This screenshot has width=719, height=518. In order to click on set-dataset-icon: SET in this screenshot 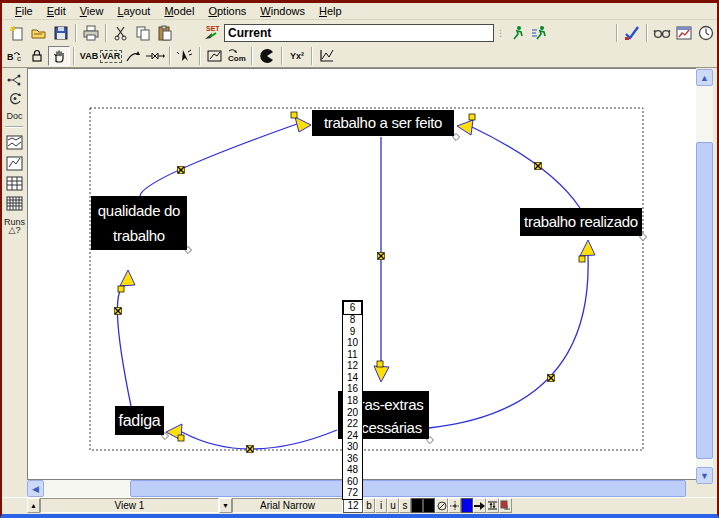, I will do `click(211, 33)`.